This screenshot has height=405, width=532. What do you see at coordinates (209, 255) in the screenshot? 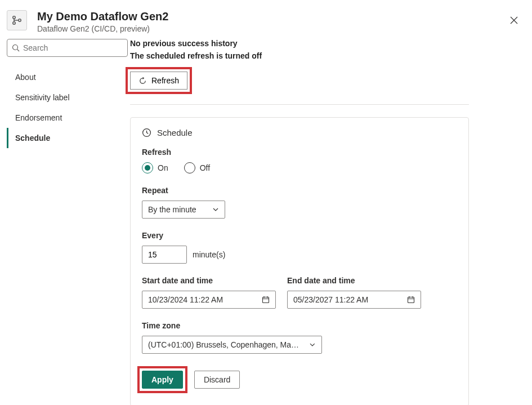
I see `every-unit: minute(s)` at bounding box center [209, 255].